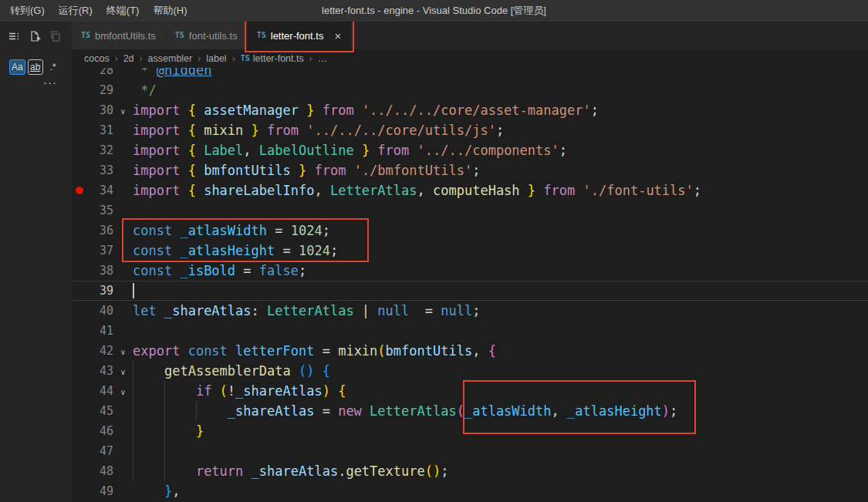 The image size is (868, 502). Describe the element at coordinates (207, 35) in the screenshot. I see `tab-font-utils.ts: TSfont-utils.ts` at that location.